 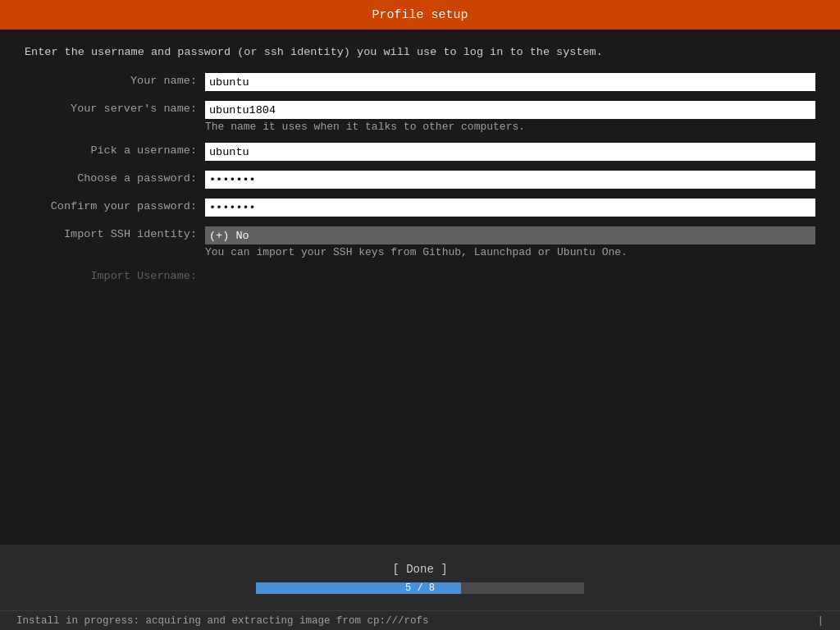 What do you see at coordinates (510, 82) in the screenshot?
I see `your-name-input` at bounding box center [510, 82].